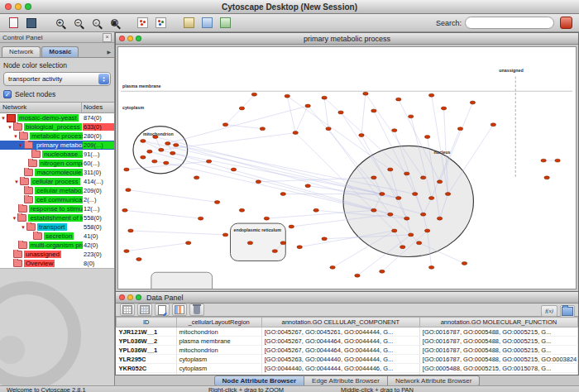 This screenshot has height=392, width=579. Describe the element at coordinates (28, 7) in the screenshot. I see `zoom-window-button` at that location.